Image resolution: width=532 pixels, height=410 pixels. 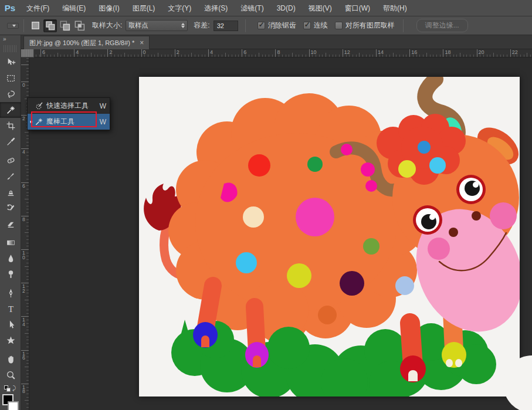 What do you see at coordinates (11, 142) in the screenshot?
I see `eyedropper-tool` at bounding box center [11, 142].